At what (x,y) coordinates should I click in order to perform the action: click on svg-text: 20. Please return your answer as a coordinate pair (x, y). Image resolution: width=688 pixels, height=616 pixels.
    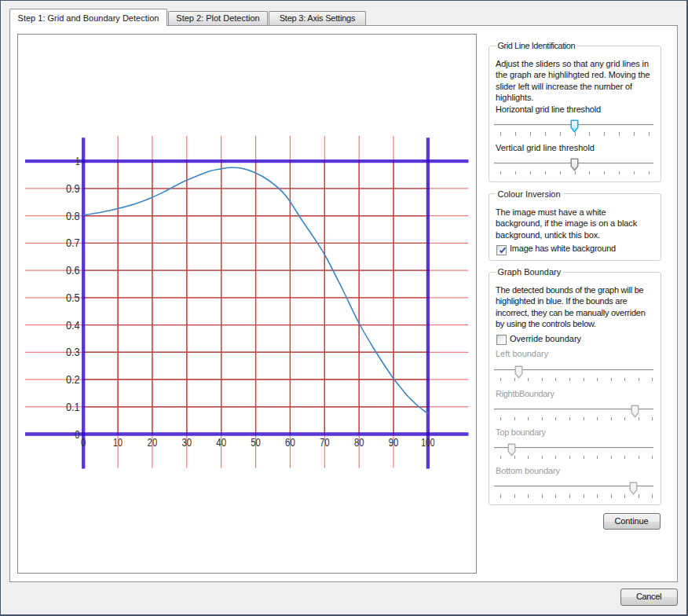
    Looking at the image, I should click on (152, 443).